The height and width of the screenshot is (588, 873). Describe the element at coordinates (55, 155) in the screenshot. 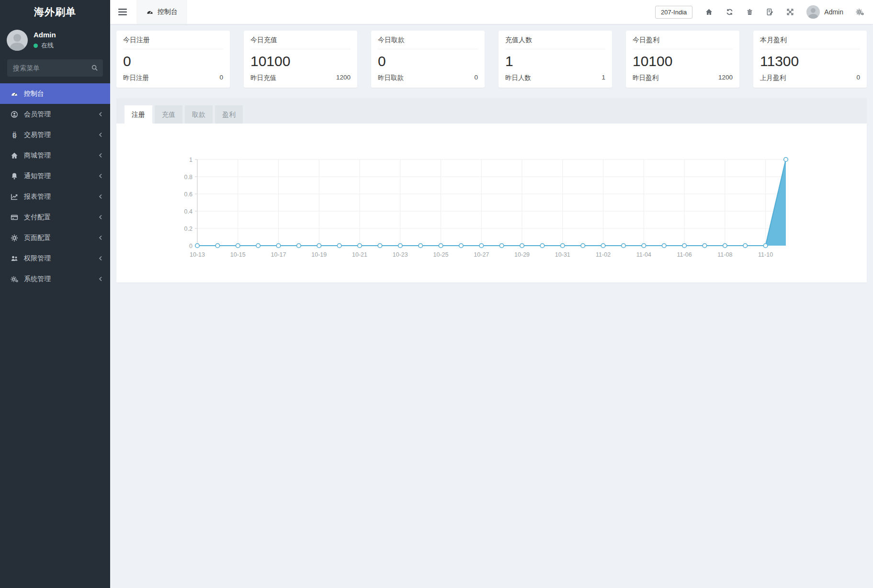

I see `sidebar-item-4: 商城管理` at that location.